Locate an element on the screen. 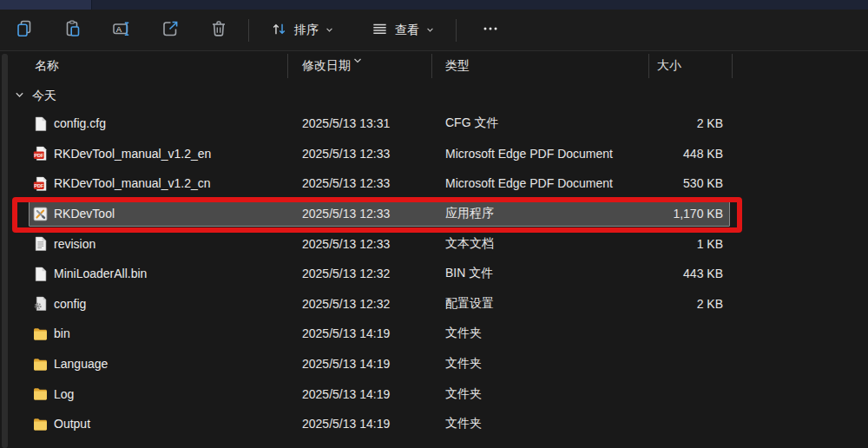 Image resolution: width=868 pixels, height=448 pixels. configfile-icon is located at coordinates (40, 304).